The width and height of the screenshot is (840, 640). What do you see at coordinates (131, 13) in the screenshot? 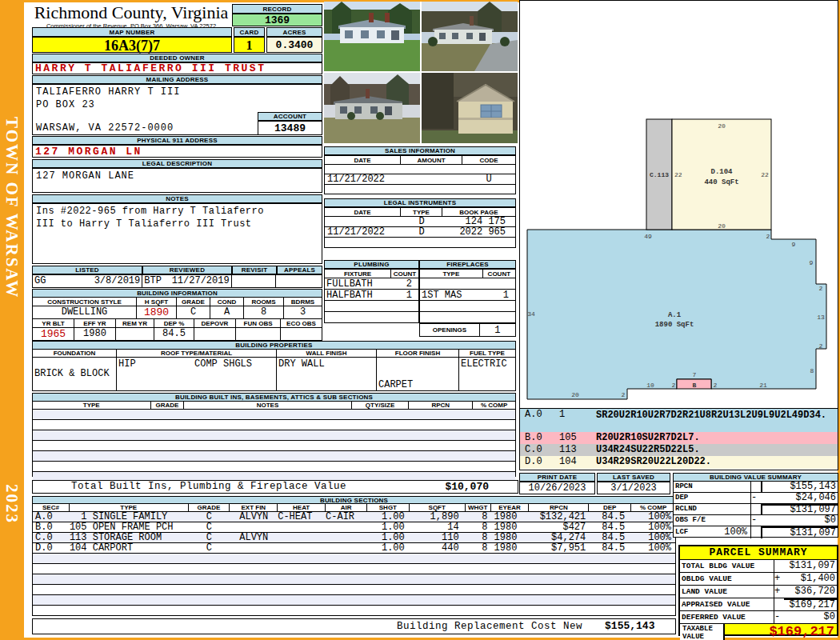
I see `county-title: Richmond County, Virginia` at bounding box center [131, 13].